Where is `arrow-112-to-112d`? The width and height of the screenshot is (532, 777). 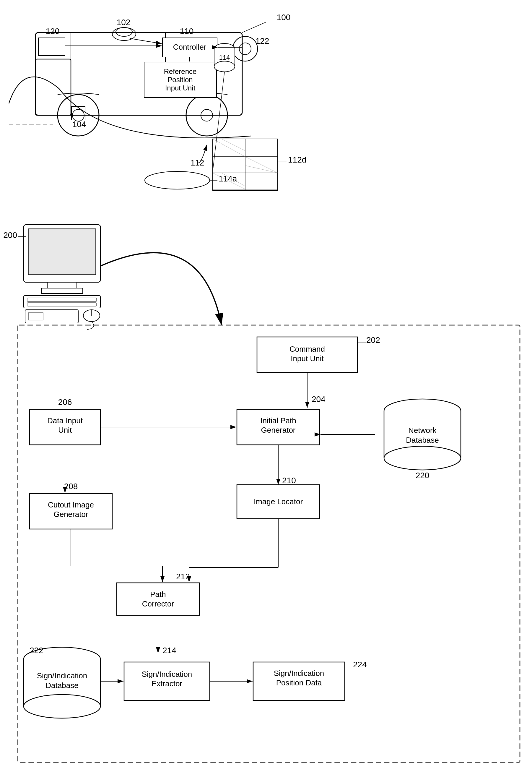 arrow-112-to-112d is located at coordinates (202, 154).